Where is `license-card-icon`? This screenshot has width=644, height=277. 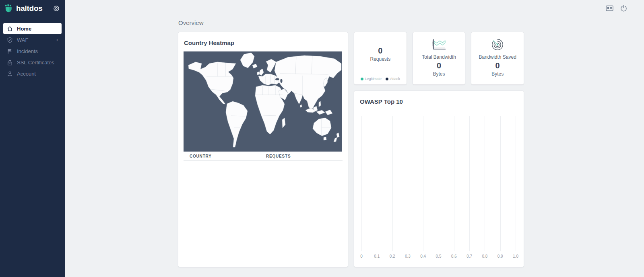 license-card-icon is located at coordinates (609, 8).